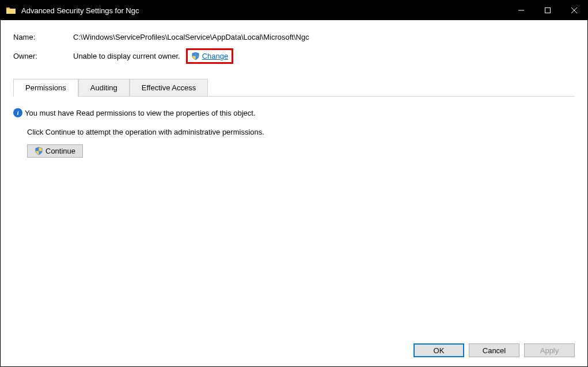  Describe the element at coordinates (191, 37) in the screenshot. I see `name-value: C:\Windows\ServiceProfiles\LocalService\…` at that location.